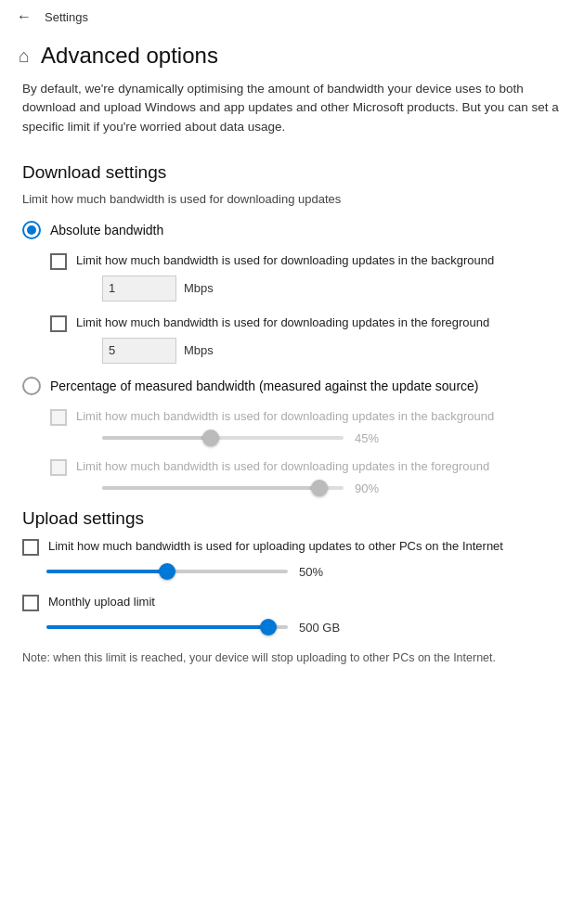  Describe the element at coordinates (292, 173) in the screenshot. I see `download-section-title: Download settings` at that location.